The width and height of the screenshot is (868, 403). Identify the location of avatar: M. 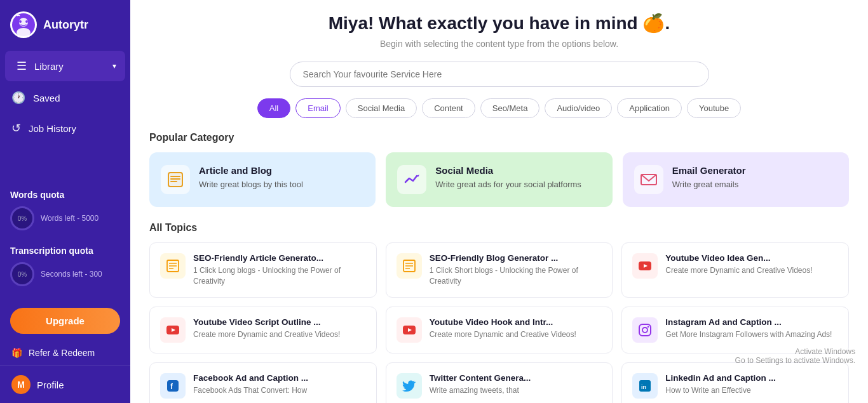
(21, 385).